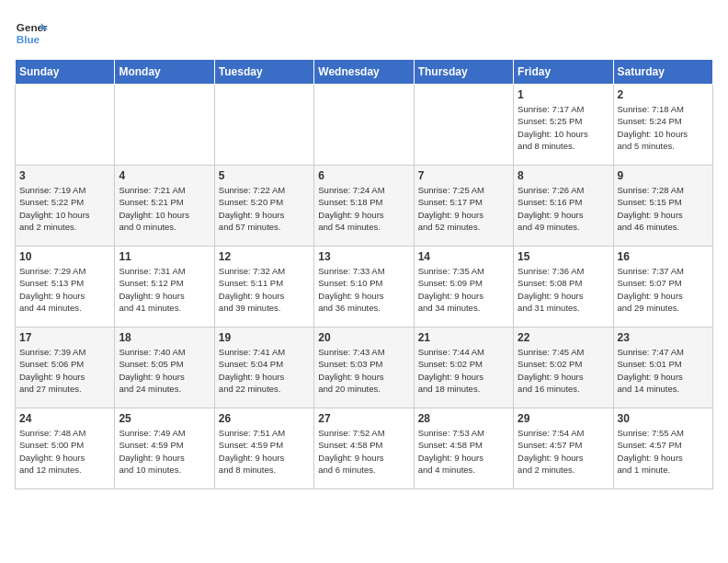 The width and height of the screenshot is (728, 563). Describe the element at coordinates (463, 208) in the screenshot. I see `day-info: Sunrise: 7:25 AM Sunset: 5:17 PM Dayligh…` at that location.